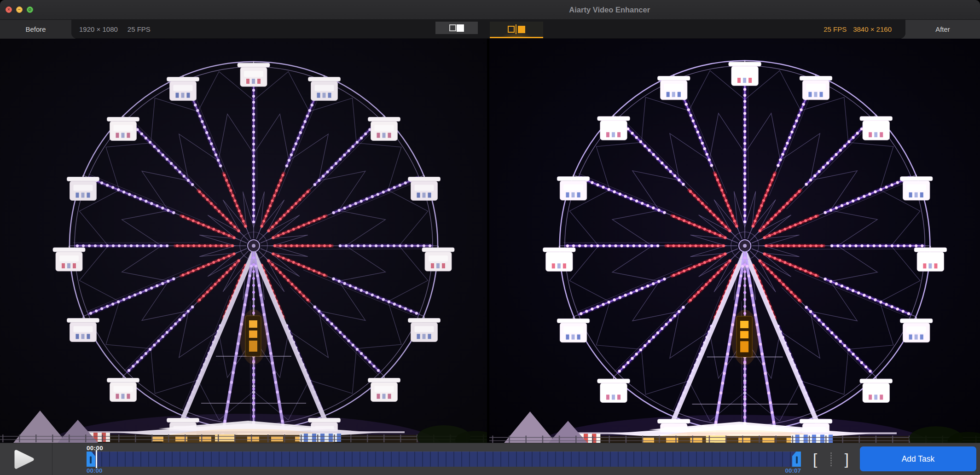 The height and width of the screenshot is (475, 980). Describe the element at coordinates (457, 28) in the screenshot. I see `single-view-button` at that location.